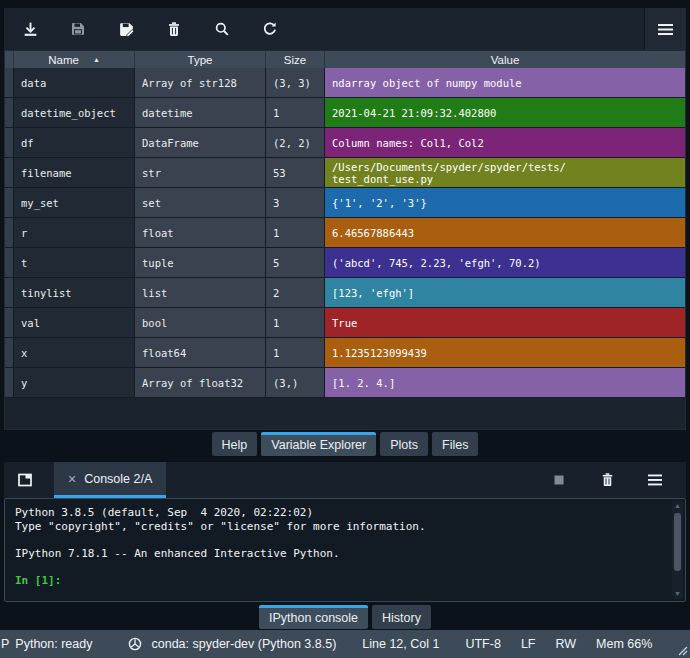  I want to click on variable-type-cell: DataFrame, so click(200, 142).